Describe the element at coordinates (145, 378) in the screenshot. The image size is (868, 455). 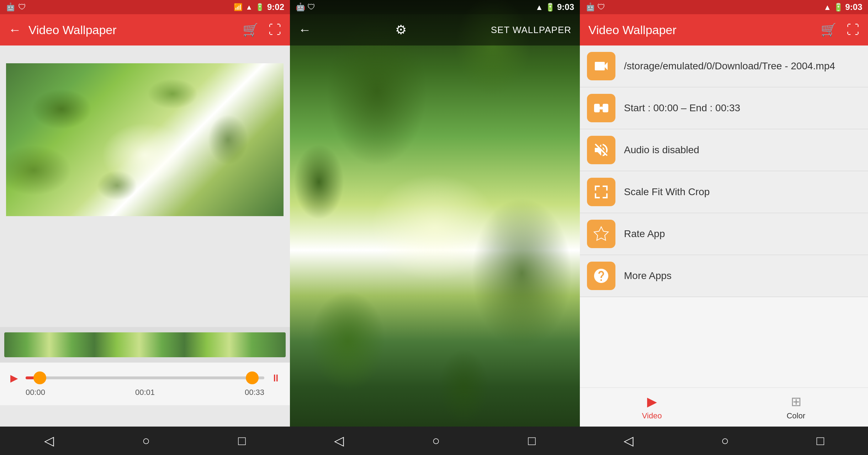
I see `progress-row: ▶ ⏸` at that location.